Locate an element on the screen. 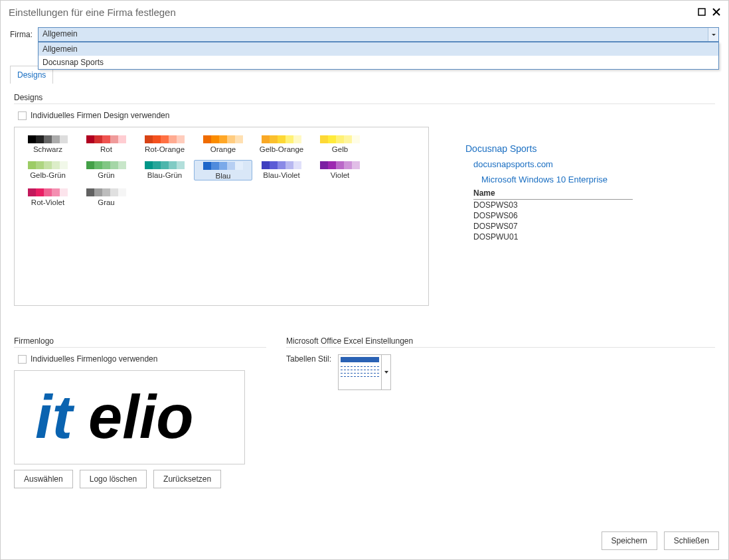  delete-logo-button: Logo löschen is located at coordinates (113, 479).